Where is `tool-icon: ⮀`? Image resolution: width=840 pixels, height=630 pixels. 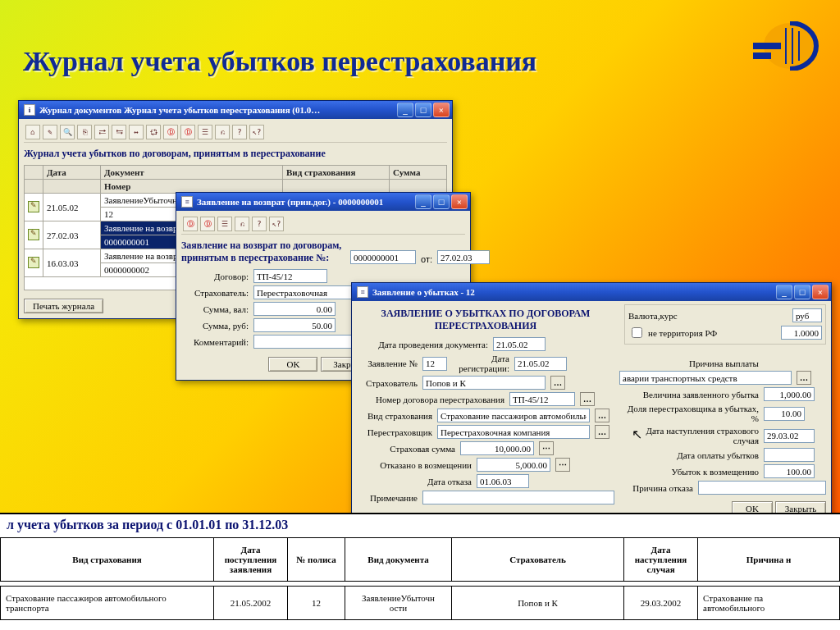
tool-icon: ⮀ is located at coordinates (119, 132).